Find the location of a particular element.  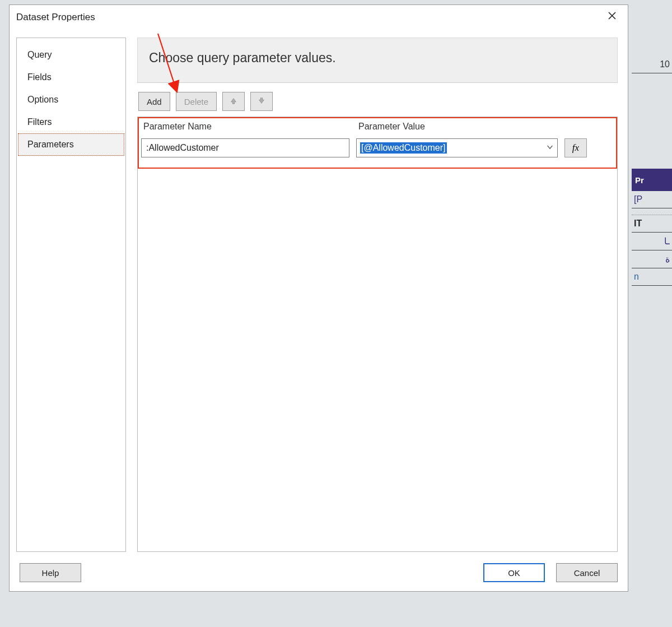

sidebar-item-parameters: Parameters is located at coordinates (71, 145).